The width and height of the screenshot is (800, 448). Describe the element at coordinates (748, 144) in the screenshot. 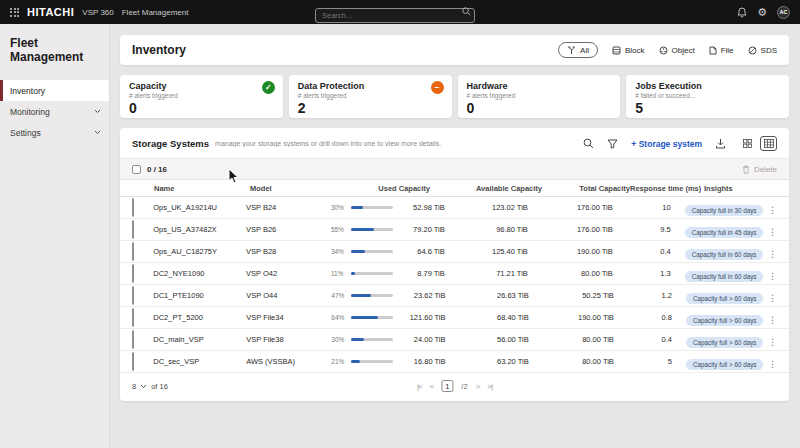

I see `card-view-toggle-icon` at that location.